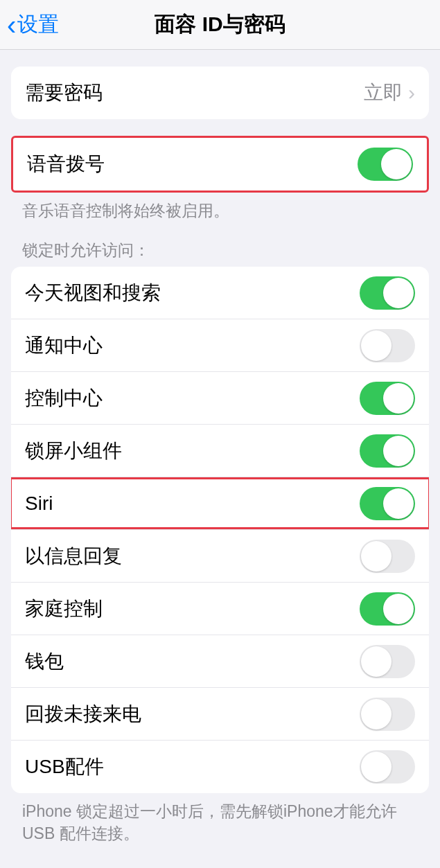 This screenshot has width=440, height=868. I want to click on allow-item-label: Siri, so click(39, 504).